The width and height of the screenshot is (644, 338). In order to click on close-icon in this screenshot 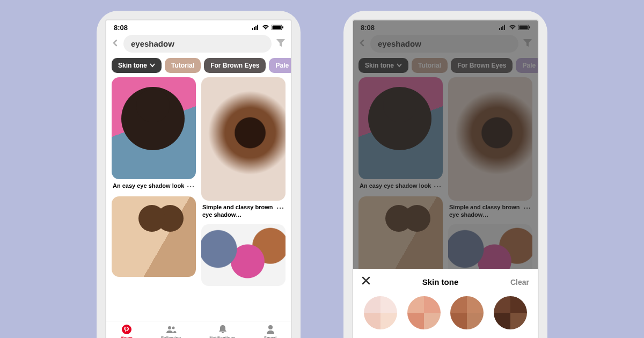, I will do `click(366, 282)`.